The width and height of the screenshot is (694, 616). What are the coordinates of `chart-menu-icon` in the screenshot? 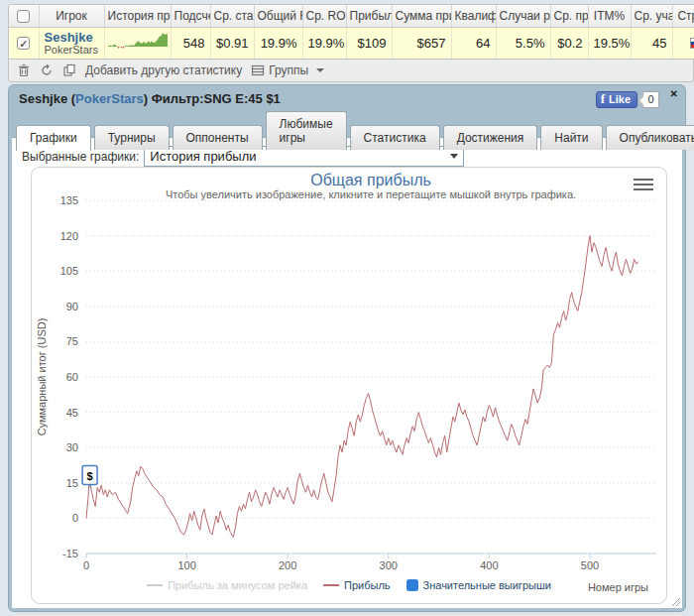 It's located at (643, 186).